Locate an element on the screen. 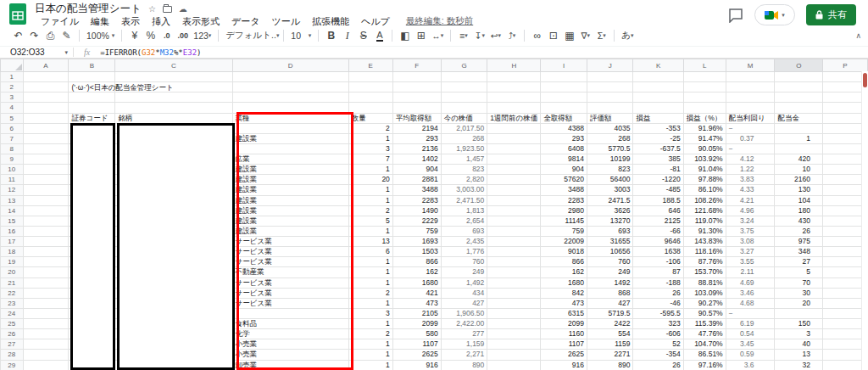  cell: 90.05% is located at coordinates (704, 149).